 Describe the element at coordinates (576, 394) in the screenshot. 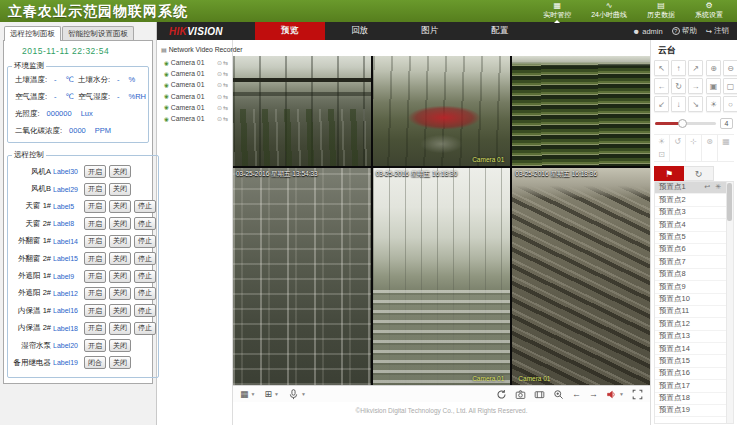

I see `previous-page-button: ←` at that location.